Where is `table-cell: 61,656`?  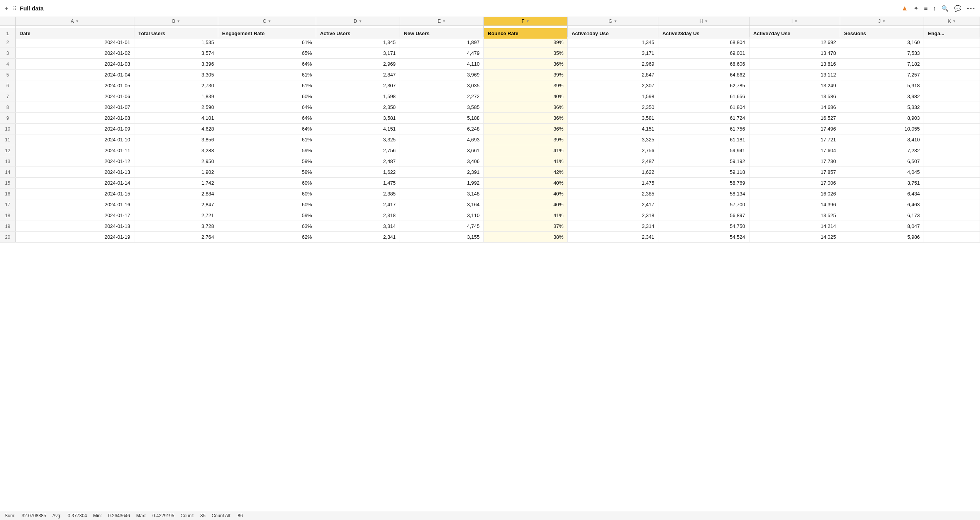 table-cell: 61,656 is located at coordinates (704, 97).